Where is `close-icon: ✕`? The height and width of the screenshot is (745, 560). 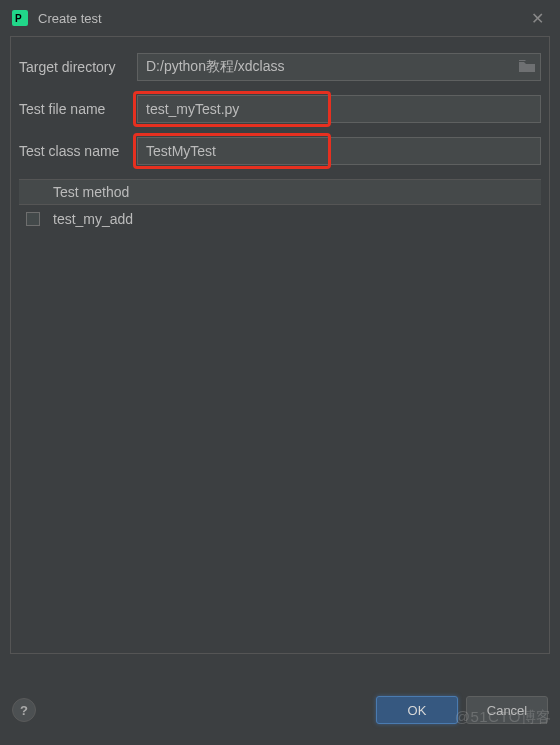
close-icon: ✕ is located at coordinates (538, 18).